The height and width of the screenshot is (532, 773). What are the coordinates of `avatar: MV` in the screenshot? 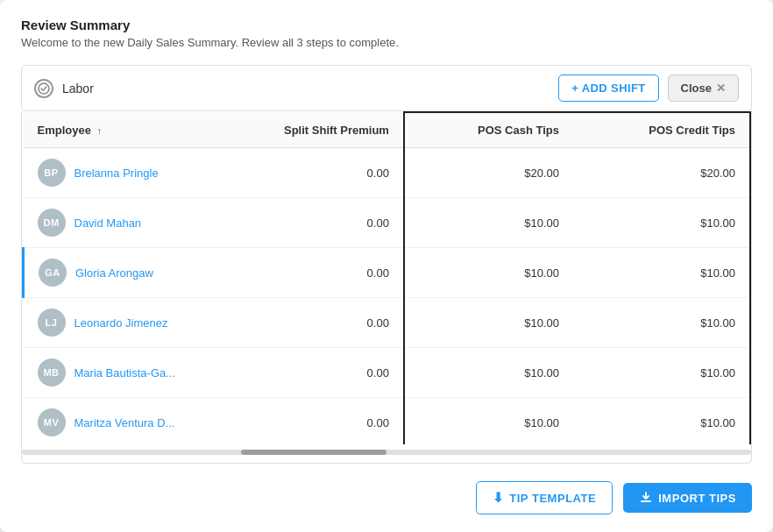 It's located at (52, 422).